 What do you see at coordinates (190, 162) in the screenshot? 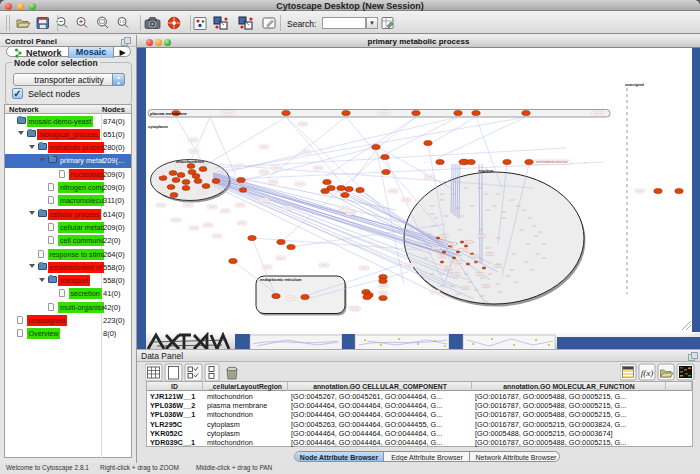
I see `svg-text: mitochondrion` at bounding box center [190, 162].